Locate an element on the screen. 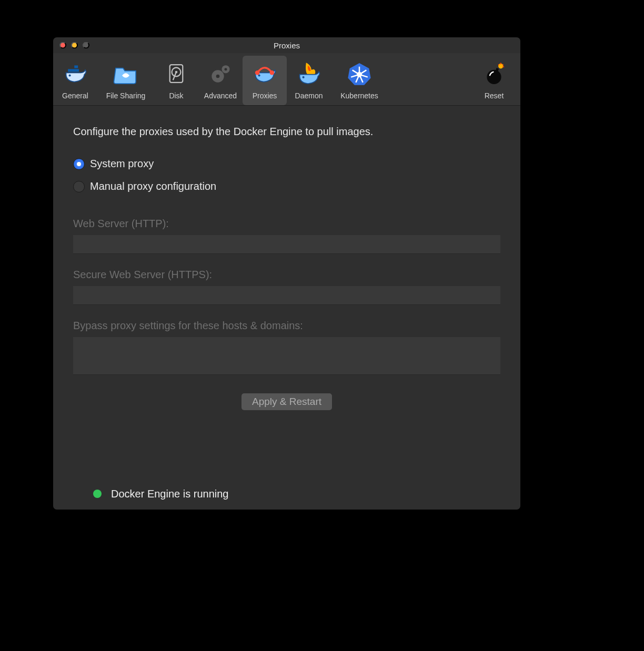  description-text: Configure the proxies used by the Docker… is located at coordinates (287, 131).